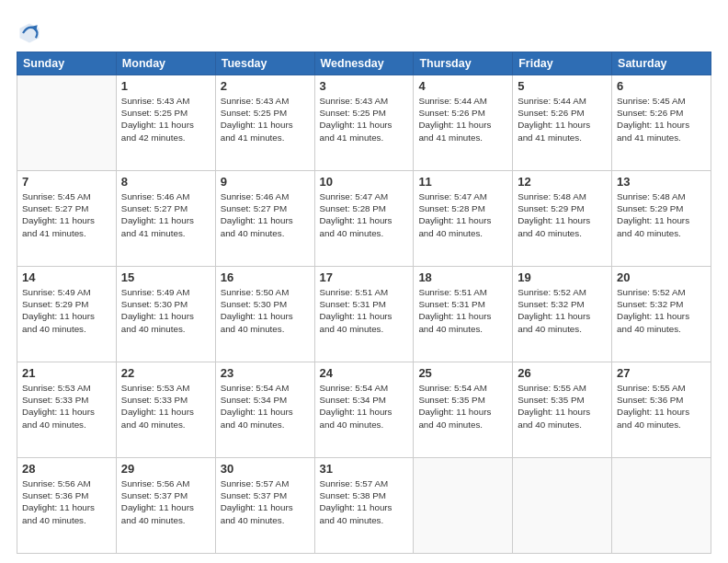 Image resolution: width=728 pixels, height=563 pixels. Describe the element at coordinates (364, 373) in the screenshot. I see `day-number: 24` at that location.